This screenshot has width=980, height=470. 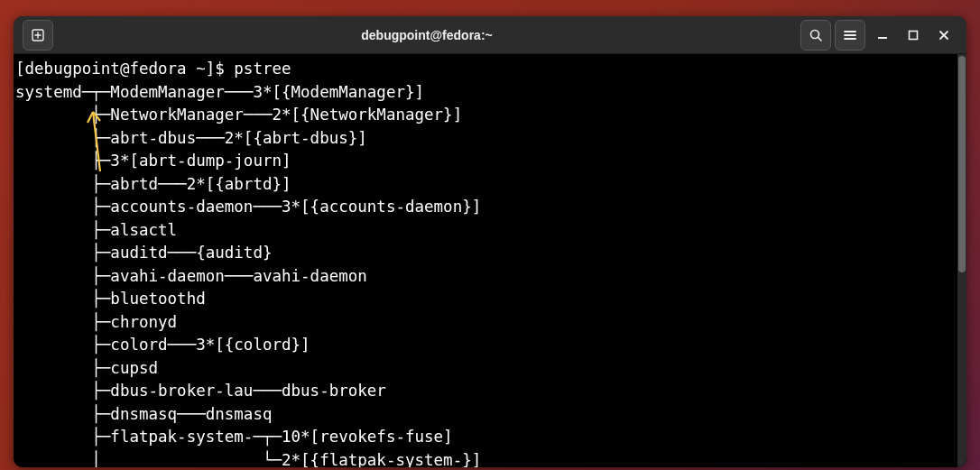 What do you see at coordinates (850, 35) in the screenshot?
I see `hamburger-icon` at bounding box center [850, 35].